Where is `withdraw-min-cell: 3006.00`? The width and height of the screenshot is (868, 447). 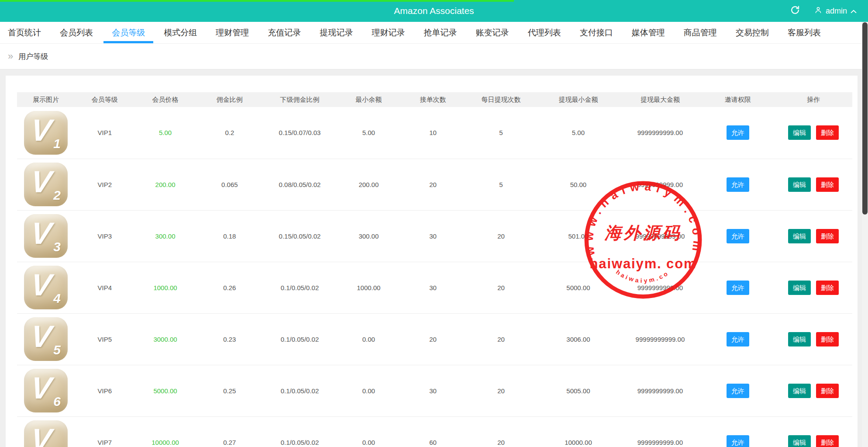 withdraw-min-cell: 3006.00 is located at coordinates (578, 339).